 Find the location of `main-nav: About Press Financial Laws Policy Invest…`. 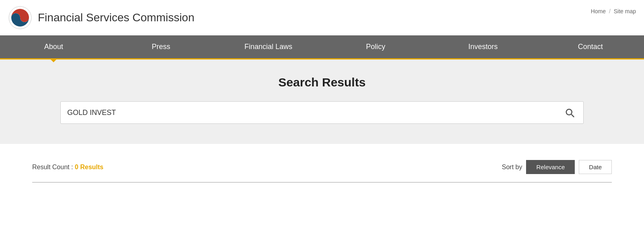

main-nav: About Press Financial Laws Policy Invest… is located at coordinates (322, 47).